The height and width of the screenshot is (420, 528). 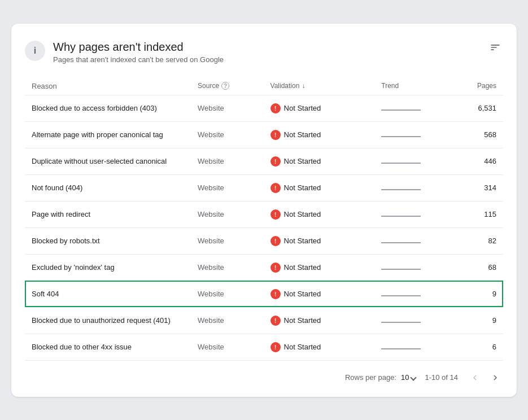 I want to click on source-header: Source ?, so click(x=227, y=86).